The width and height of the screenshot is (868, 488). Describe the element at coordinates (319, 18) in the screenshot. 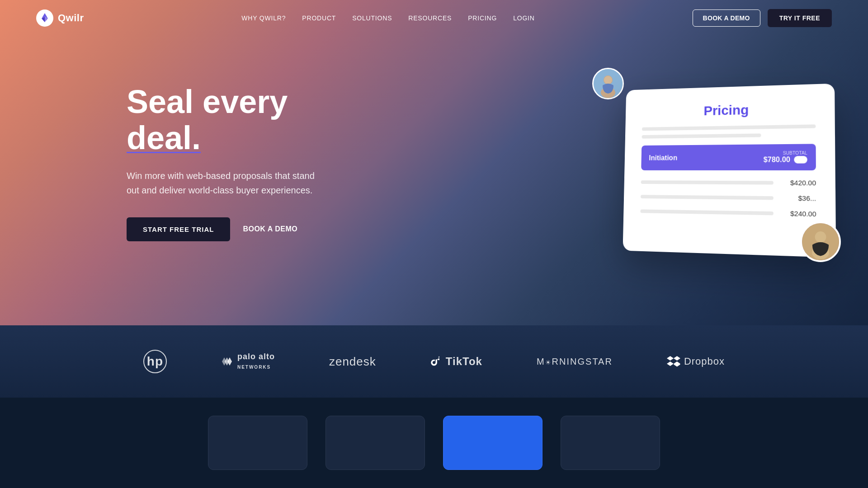

I see `nav-link-product: PRODUCT` at that location.